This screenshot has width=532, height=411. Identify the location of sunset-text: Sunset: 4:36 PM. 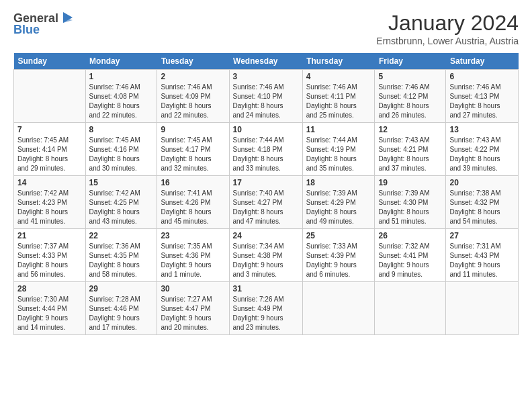
(193, 256).